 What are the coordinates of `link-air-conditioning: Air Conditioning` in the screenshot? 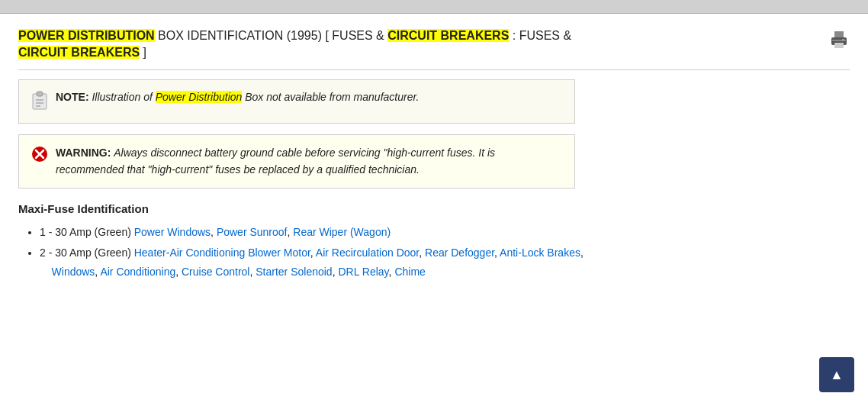 It's located at (137, 272).